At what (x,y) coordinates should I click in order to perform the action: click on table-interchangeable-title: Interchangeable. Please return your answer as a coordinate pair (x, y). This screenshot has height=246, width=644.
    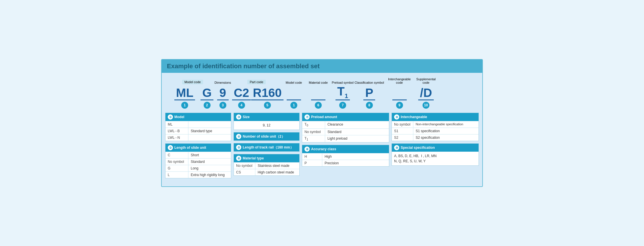
    Looking at the image, I should click on (414, 117).